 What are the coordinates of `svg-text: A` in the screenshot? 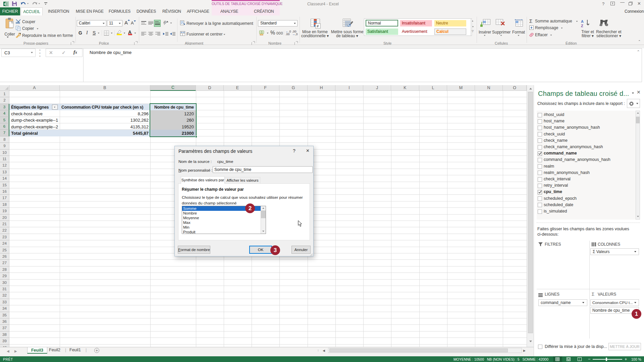 It's located at (582, 21).